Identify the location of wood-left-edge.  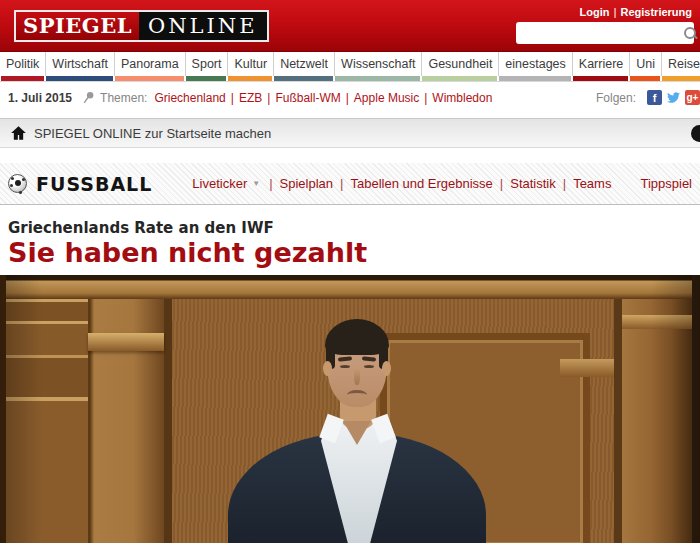
(3, 409).